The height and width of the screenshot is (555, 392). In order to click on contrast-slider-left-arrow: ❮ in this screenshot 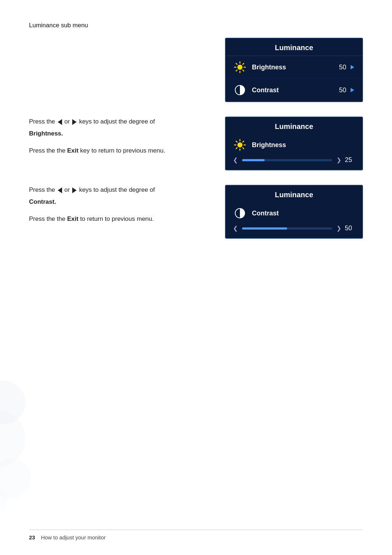, I will do `click(235, 228)`.